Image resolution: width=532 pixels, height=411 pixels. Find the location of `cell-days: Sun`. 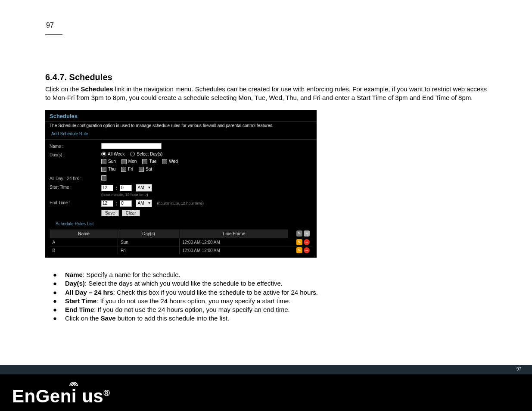

cell-days: Sun is located at coordinates (149, 242).